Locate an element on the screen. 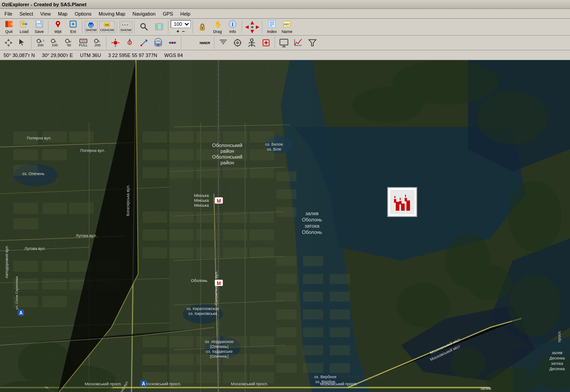  load-button: Load is located at coordinates (24, 27).